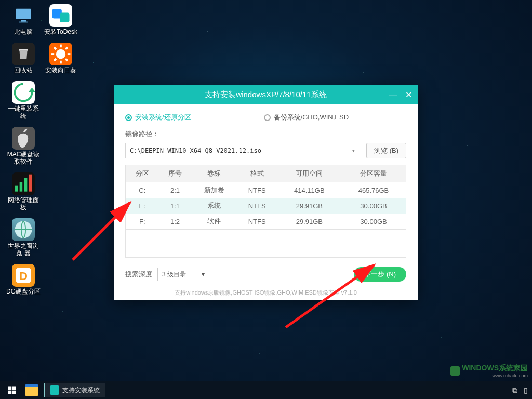 This screenshot has width=532, height=399. Describe the element at coordinates (32, 390) in the screenshot. I see `file-explorer-taskbar-icon` at that location.